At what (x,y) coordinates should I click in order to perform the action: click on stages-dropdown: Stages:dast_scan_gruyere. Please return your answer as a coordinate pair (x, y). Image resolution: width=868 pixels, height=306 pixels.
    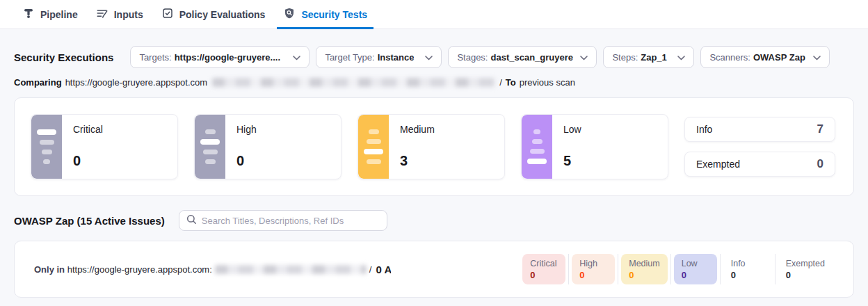
    Looking at the image, I should click on (522, 57).